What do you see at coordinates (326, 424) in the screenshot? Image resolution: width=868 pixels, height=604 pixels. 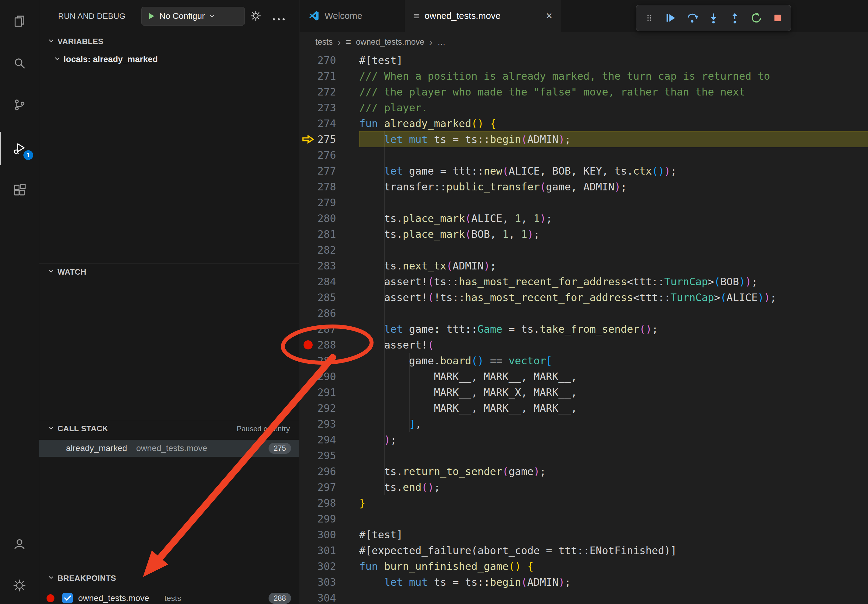 I see `line-number: 293` at bounding box center [326, 424].